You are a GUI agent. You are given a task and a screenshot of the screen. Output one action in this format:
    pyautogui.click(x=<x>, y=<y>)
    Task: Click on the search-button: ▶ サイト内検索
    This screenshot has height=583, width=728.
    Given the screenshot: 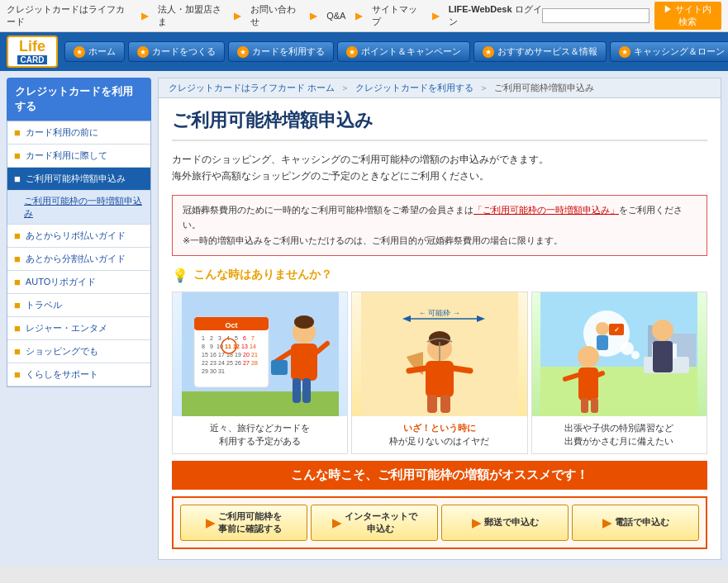 What is the action you would take?
    pyautogui.click(x=688, y=16)
    